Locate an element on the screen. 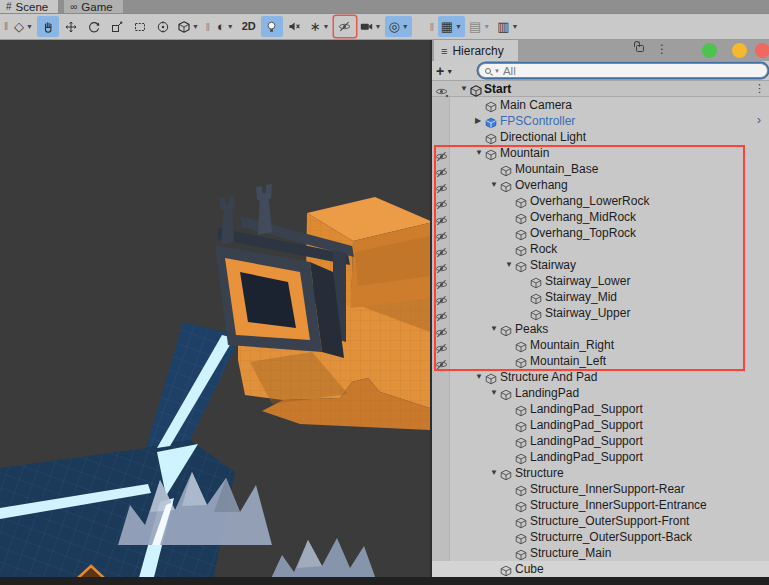 This screenshot has height=585, width=769. create-object-button: + ▼ is located at coordinates (444, 71).